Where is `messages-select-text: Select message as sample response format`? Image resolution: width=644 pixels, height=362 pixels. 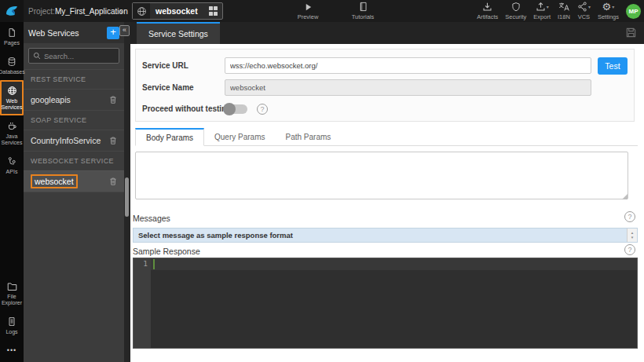
messages-select-text: Select message as sample response format is located at coordinates (380, 236).